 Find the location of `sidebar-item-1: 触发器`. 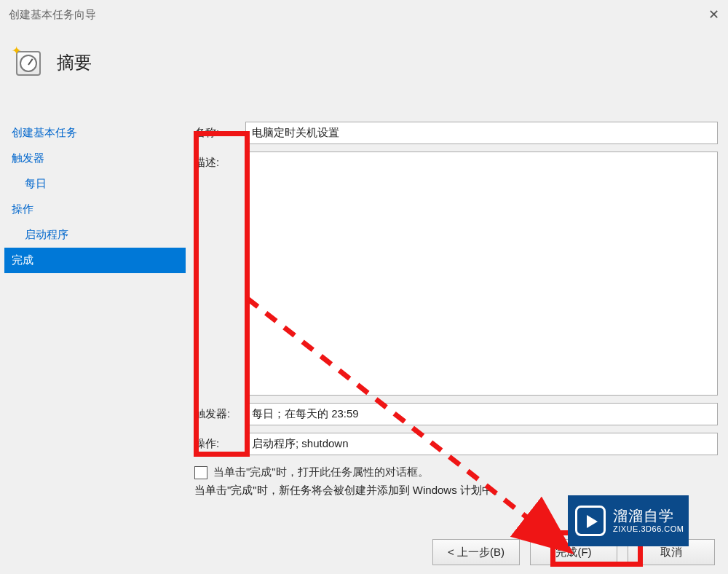

sidebar-item-1: 触发器 is located at coordinates (95, 159).